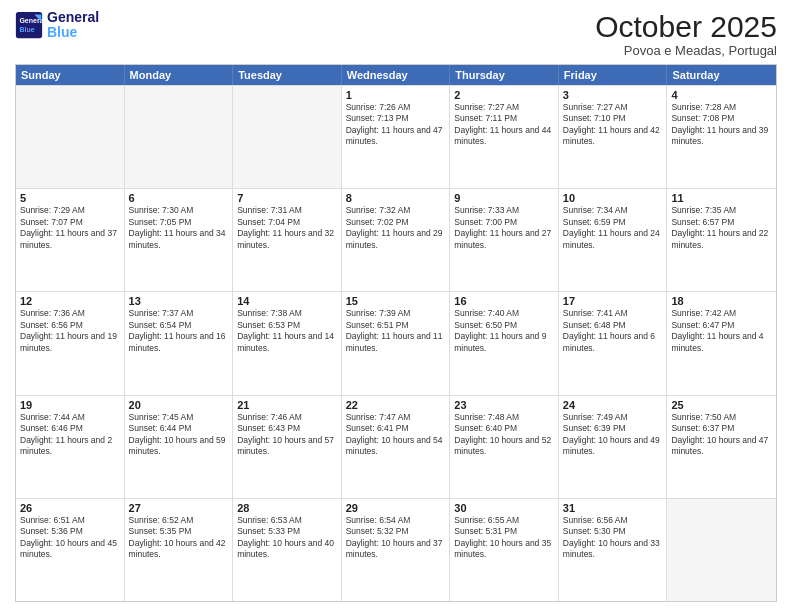 The height and width of the screenshot is (612, 792). I want to click on day-number: 7, so click(287, 198).